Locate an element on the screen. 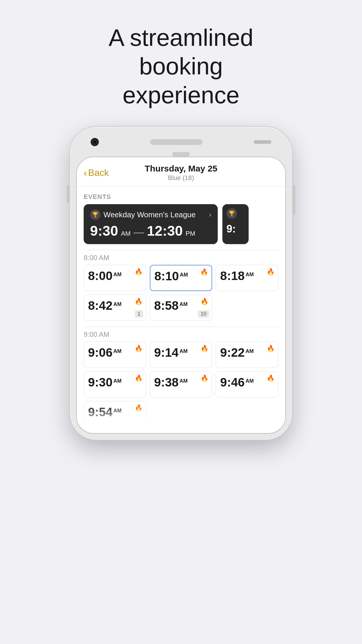 The width and height of the screenshot is (362, 644). time-section-9am: 9:00 AM 9:06 AM 🔥 9:14 AM 🔥 is located at coordinates (181, 377).